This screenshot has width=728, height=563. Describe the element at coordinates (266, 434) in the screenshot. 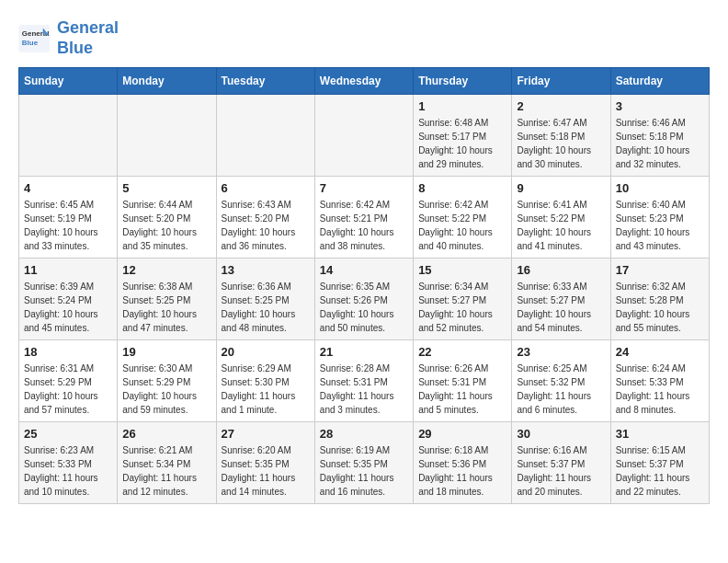

I see `day-number: 27` at that location.